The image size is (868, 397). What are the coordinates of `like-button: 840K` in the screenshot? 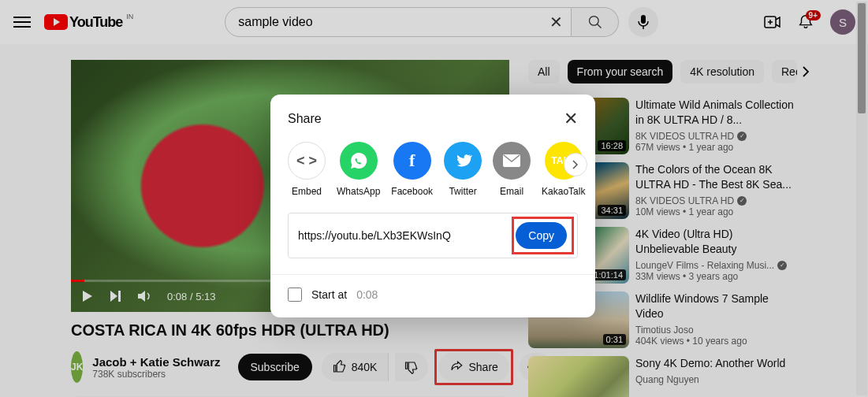 It's located at (356, 367).